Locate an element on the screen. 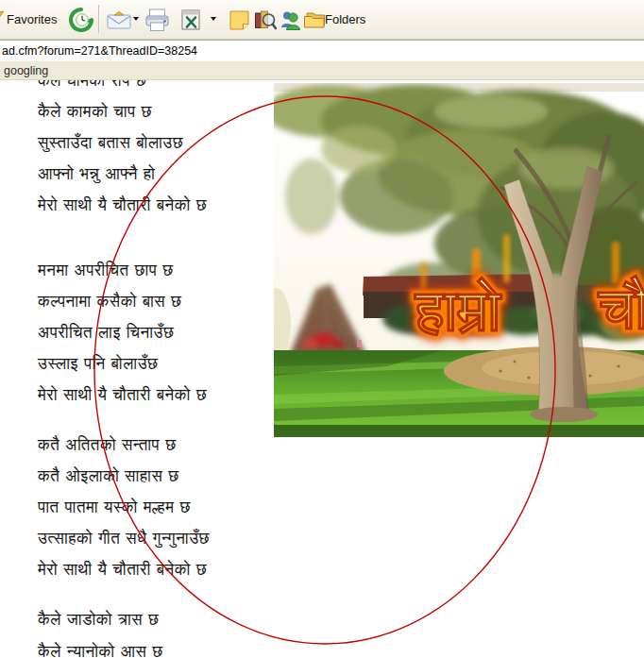 Image resolution: width=644 pixels, height=658 pixels. poem-line: कैले न्यानोको आस छ is located at coordinates (100, 650).